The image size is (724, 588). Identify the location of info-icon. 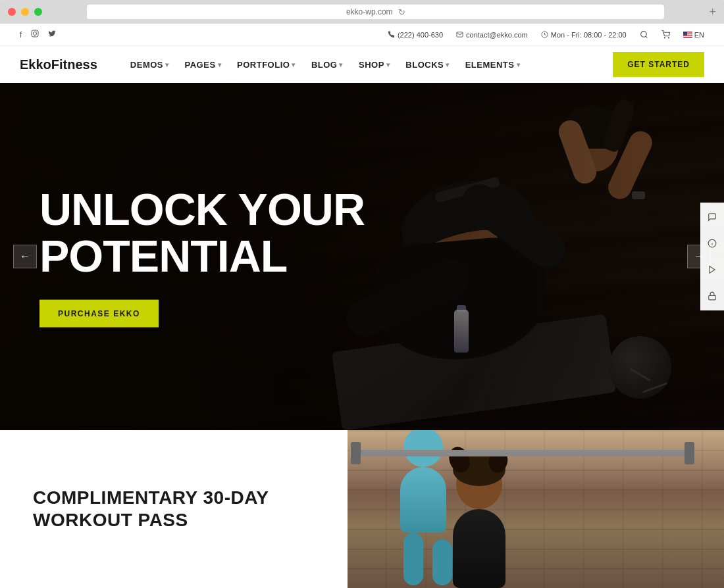
(712, 243).